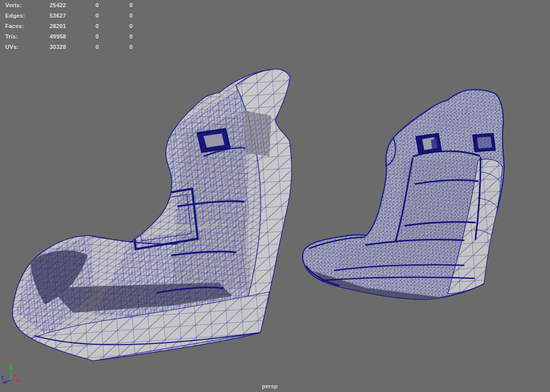  I want to click on x-axis-line, so click(14, 381).